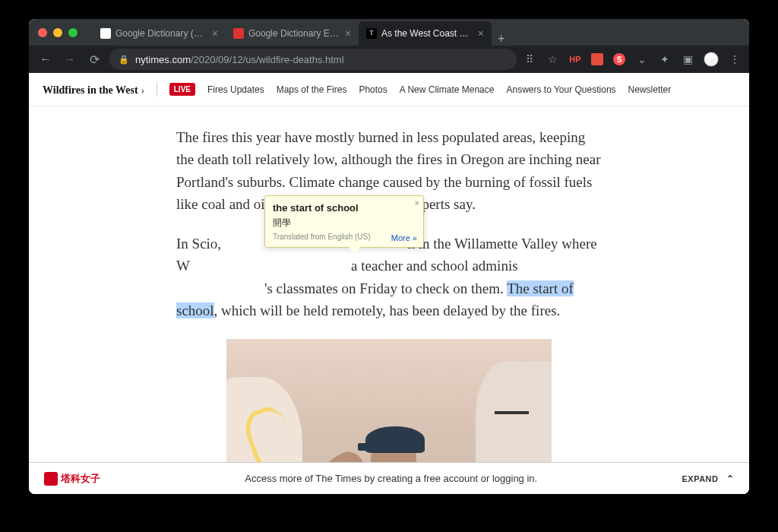  What do you see at coordinates (58, 33) in the screenshot?
I see `window-minimize` at bounding box center [58, 33].